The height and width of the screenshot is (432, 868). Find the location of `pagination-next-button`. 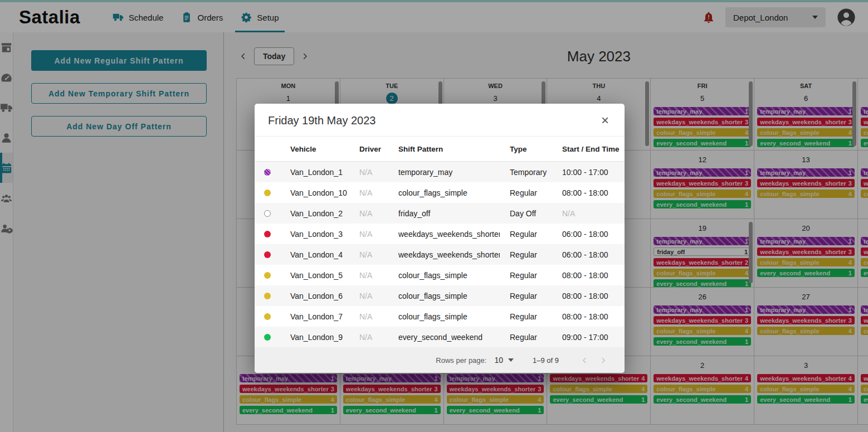

pagination-next-button is located at coordinates (603, 360).